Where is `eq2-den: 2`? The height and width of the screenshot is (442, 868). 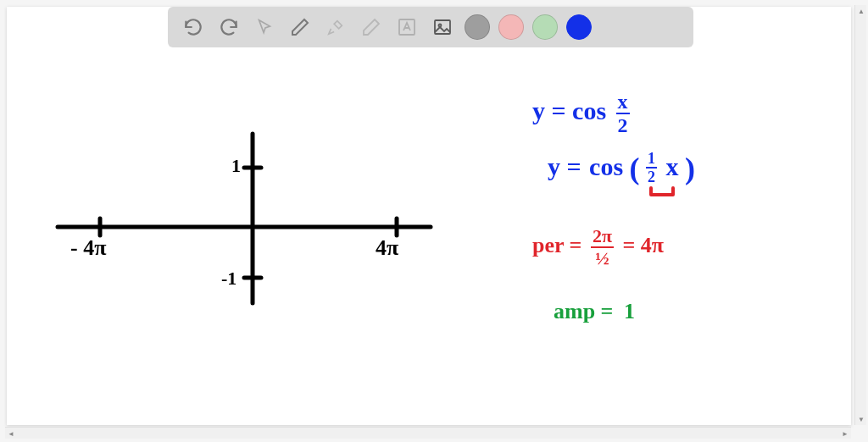 eq2-den: 2 is located at coordinates (651, 176).